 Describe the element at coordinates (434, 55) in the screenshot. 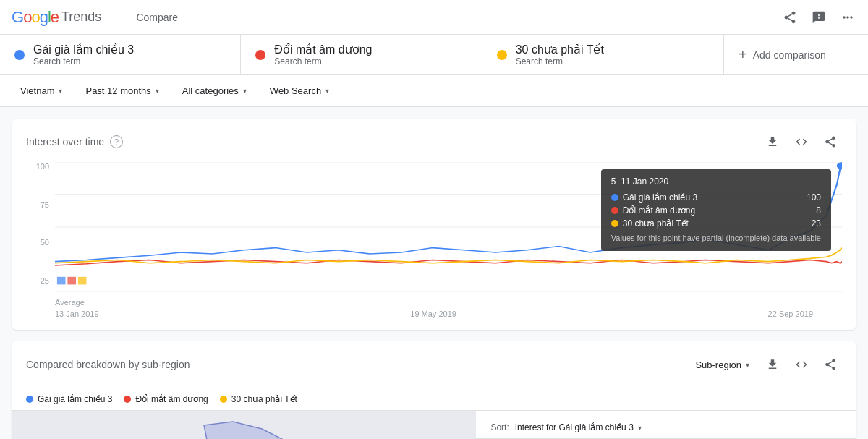

I see `search-terms-bar: Gái già lắm chiều 3 Search term Đổi mắt …` at that location.